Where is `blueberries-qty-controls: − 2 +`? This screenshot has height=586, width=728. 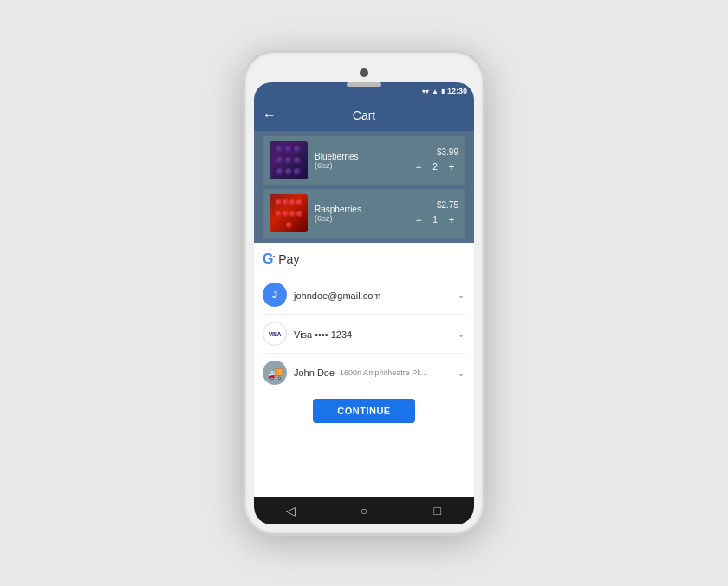
blueberries-qty-controls: − 2 + is located at coordinates (435, 167).